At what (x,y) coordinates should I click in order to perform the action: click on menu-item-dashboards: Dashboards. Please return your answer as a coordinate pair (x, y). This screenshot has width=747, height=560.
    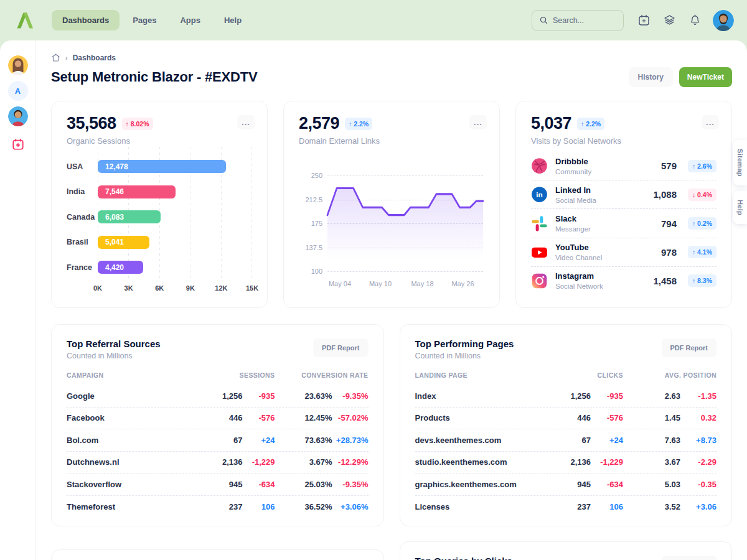
    Looking at the image, I should click on (86, 20).